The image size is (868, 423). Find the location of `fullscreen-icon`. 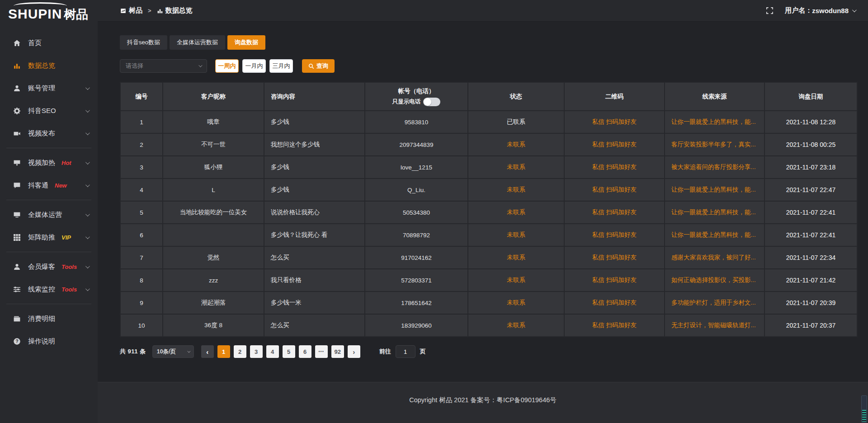

fullscreen-icon is located at coordinates (769, 11).